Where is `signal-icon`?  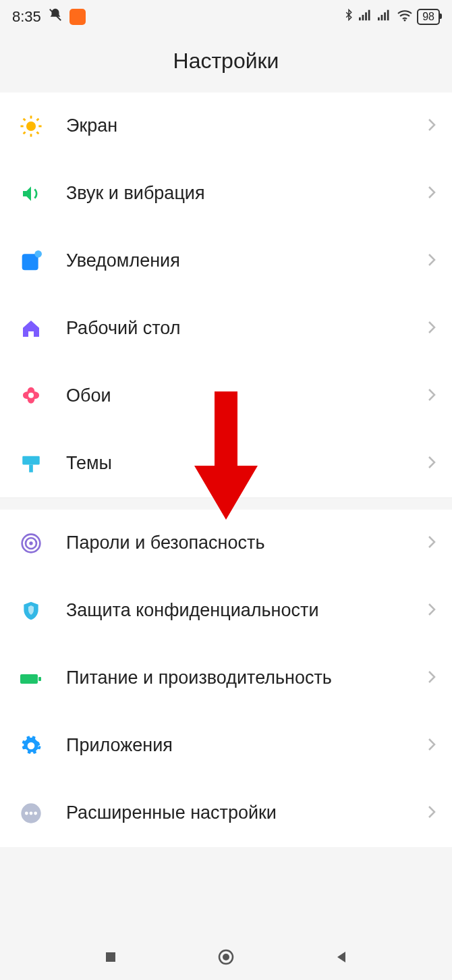
signal-icon is located at coordinates (366, 17).